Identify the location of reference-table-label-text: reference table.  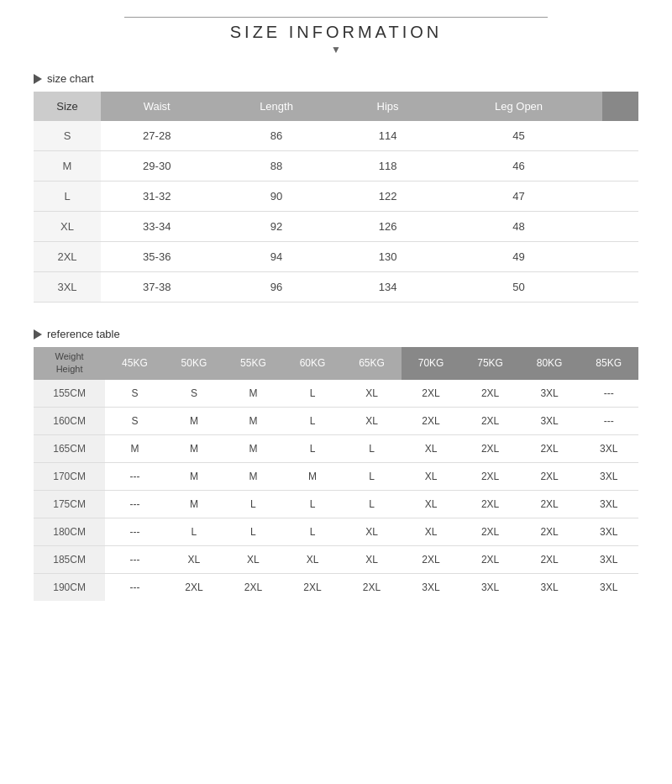
(84, 334).